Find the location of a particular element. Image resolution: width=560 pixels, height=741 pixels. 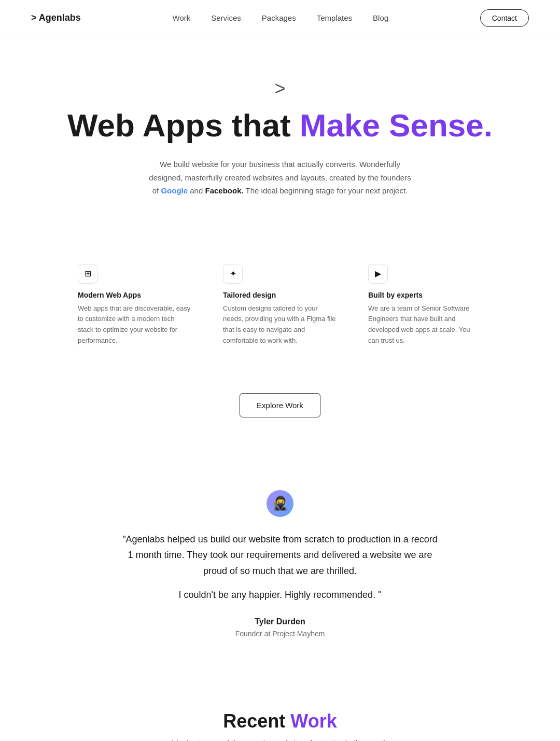

nav-blog: Blog is located at coordinates (381, 18).